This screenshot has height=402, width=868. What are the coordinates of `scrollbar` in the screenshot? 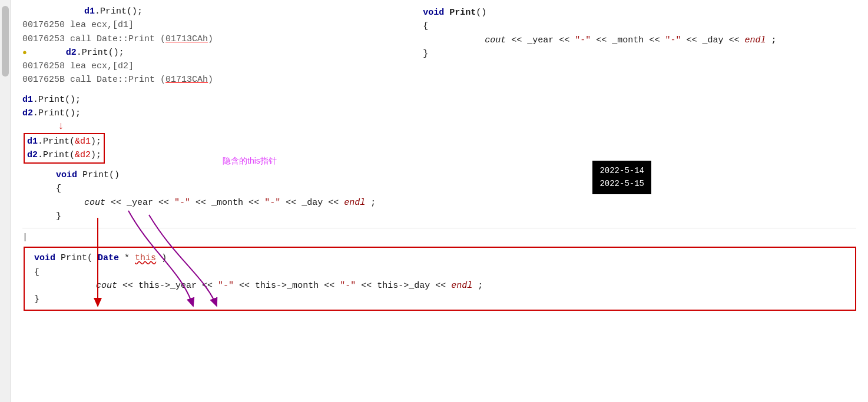 It's located at (5, 201).